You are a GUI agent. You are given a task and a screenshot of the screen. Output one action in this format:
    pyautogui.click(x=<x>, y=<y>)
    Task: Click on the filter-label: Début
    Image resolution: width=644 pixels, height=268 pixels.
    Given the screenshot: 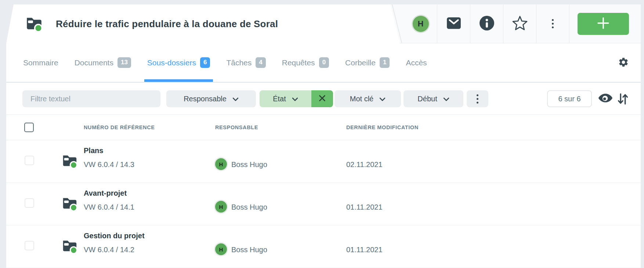 What is the action you would take?
    pyautogui.click(x=427, y=99)
    